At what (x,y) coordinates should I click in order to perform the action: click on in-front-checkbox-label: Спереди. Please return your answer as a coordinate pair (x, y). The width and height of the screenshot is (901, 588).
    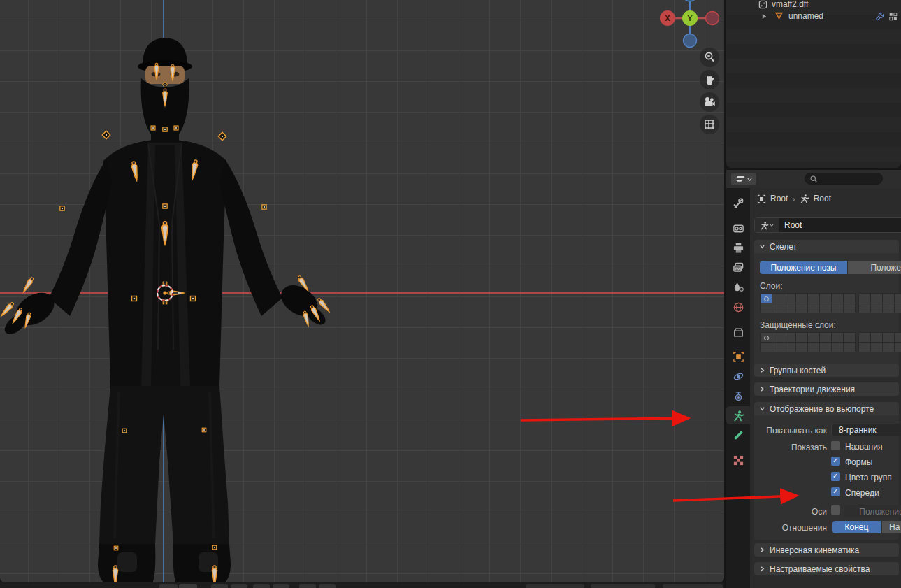
    Looking at the image, I should click on (863, 493).